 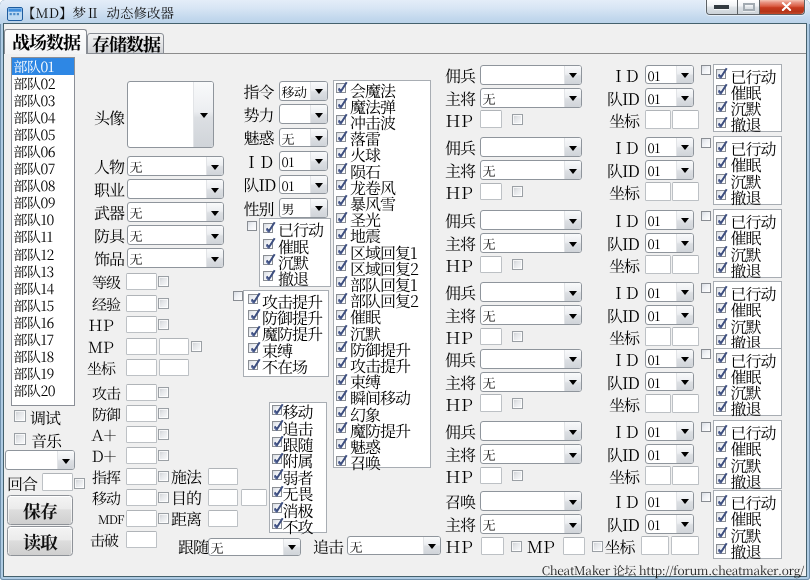 What do you see at coordinates (164, 498) in the screenshot?
I see `move-checkbox` at bounding box center [164, 498].